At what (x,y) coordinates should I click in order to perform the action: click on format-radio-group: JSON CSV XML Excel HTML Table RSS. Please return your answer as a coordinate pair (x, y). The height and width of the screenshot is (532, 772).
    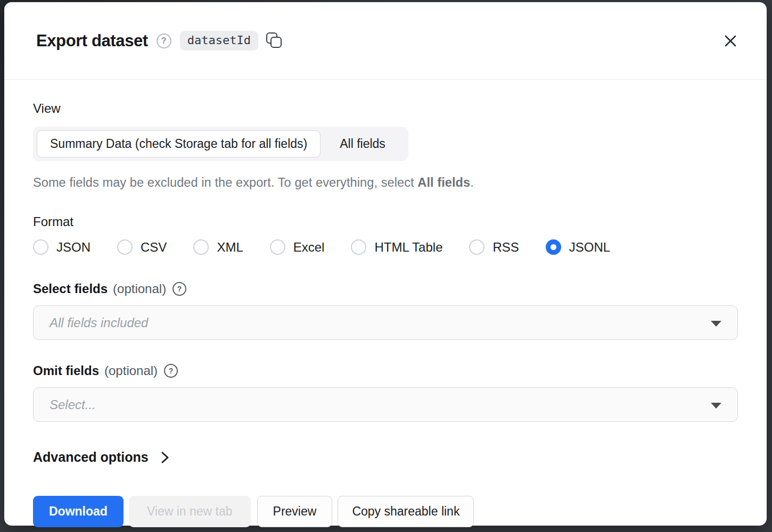
    Looking at the image, I should click on (385, 247).